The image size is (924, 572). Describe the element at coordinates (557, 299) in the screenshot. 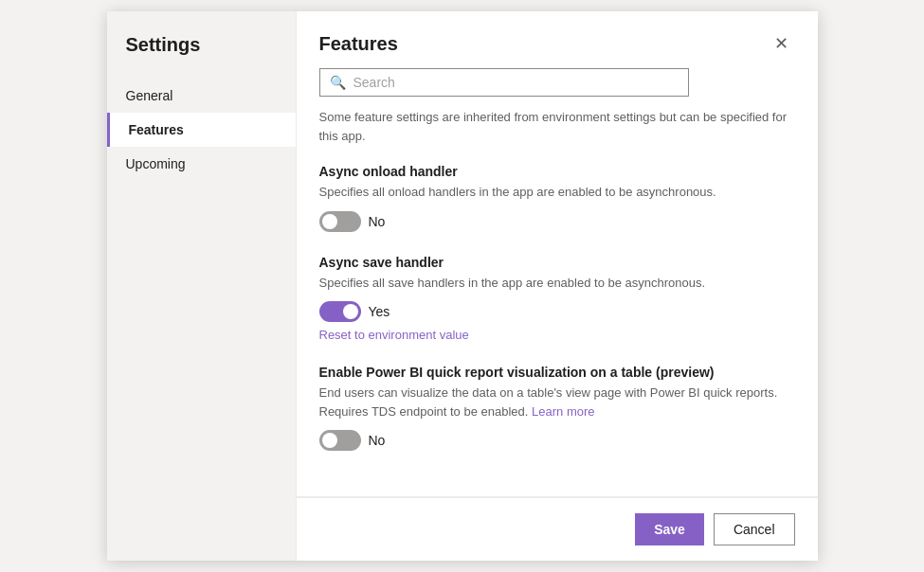

I see `feature-async-save: Async save handler Specifies all save ha…` at that location.